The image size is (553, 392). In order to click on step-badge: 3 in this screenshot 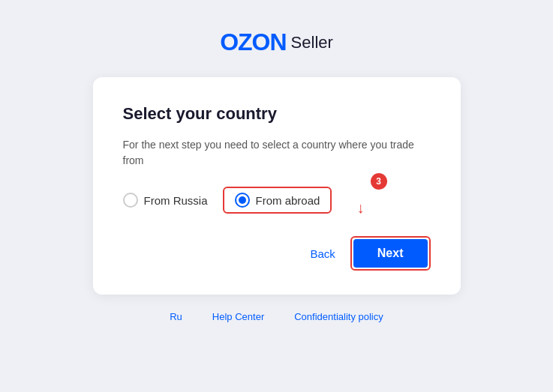, I will do `click(379, 181)`.